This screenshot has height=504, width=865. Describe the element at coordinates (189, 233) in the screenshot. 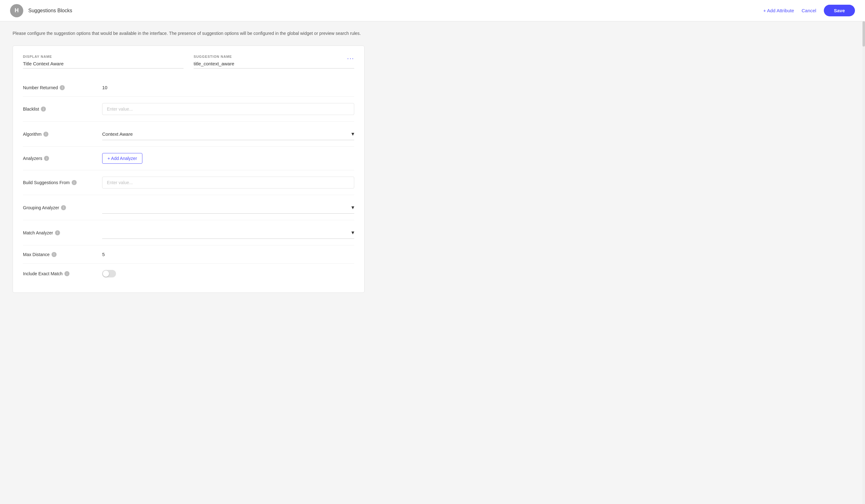

I see `form-row-match-analyzer: Match Analyzeri▾` at that location.